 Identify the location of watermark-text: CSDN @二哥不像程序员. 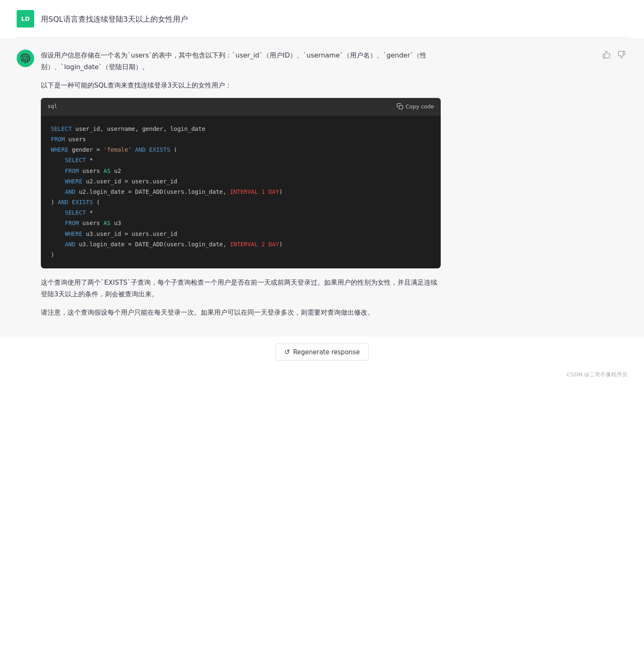
(597, 374).